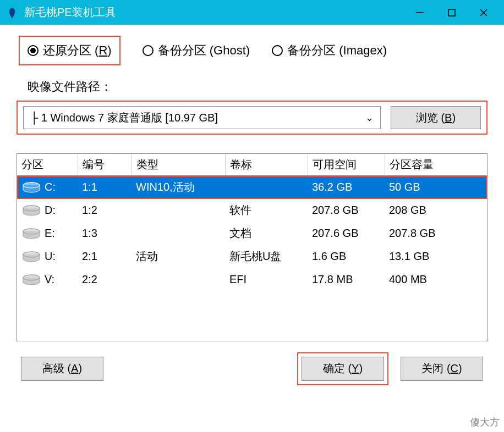 Image resolution: width=504 pixels, height=432 pixels. I want to click on col-total: 分区容量, so click(436, 165).